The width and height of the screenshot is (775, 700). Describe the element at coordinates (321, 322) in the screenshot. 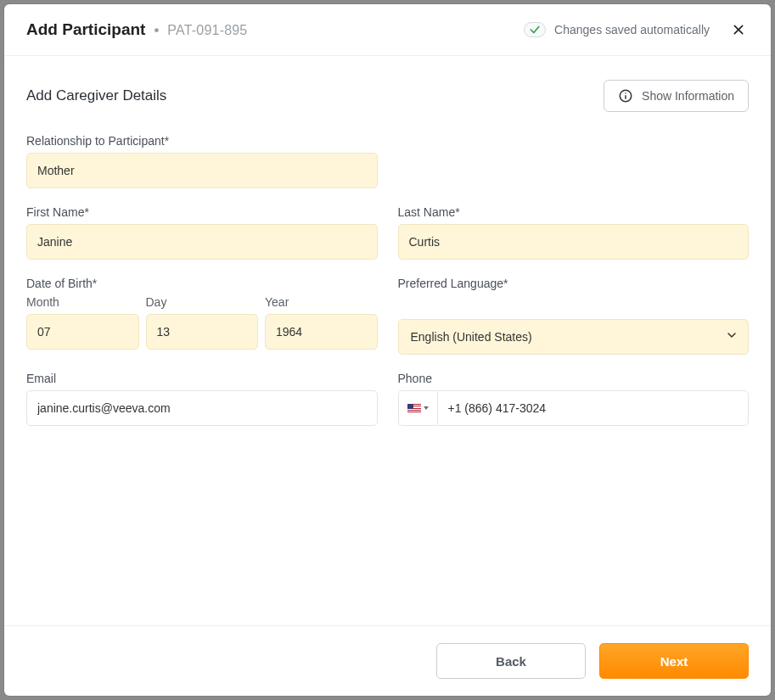

I see `dob-year-col: Year` at that location.